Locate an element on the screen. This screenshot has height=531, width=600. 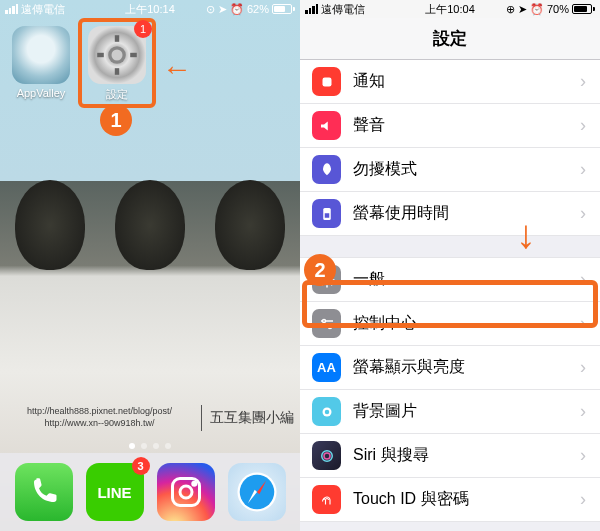
annotation-arrow-2: ↓ is located at coordinates (526, 234).